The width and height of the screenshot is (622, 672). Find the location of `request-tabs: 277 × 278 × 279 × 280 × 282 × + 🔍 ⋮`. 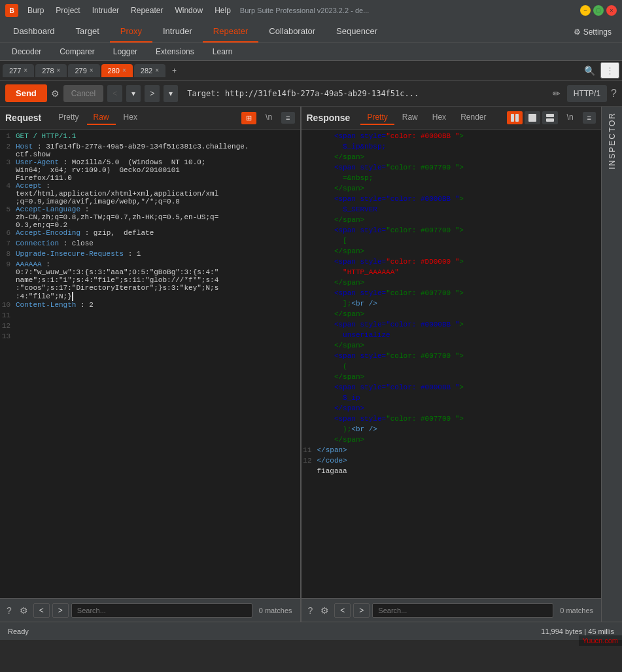

request-tabs: 277 × 278 × 279 × 280 × 282 × + 🔍 ⋮ is located at coordinates (311, 71).